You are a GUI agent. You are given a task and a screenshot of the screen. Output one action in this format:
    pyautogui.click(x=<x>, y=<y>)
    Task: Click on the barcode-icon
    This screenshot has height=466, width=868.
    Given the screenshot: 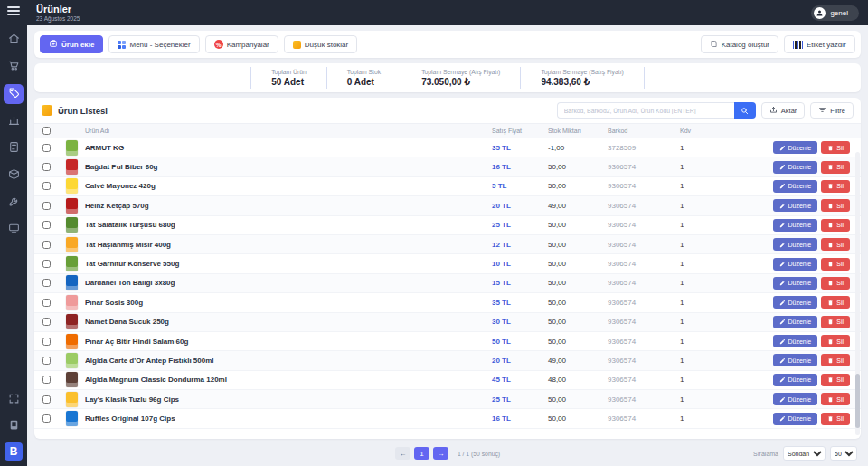 What is the action you would take?
    pyautogui.click(x=797, y=45)
    